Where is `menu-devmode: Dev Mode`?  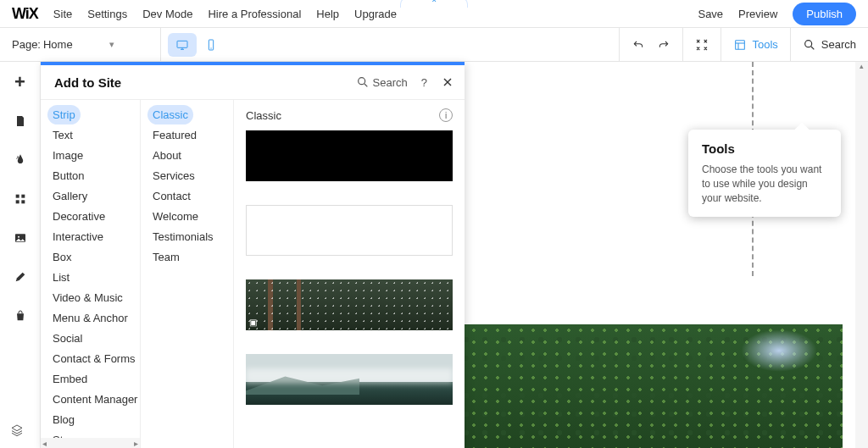 menu-devmode: Dev Mode is located at coordinates (168, 14).